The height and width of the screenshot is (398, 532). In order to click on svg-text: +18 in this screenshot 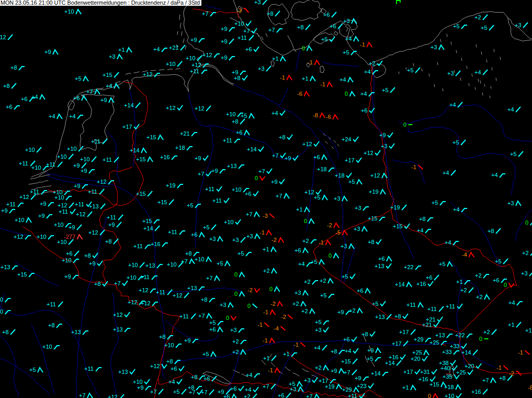, I will do `click(340, 175)`.